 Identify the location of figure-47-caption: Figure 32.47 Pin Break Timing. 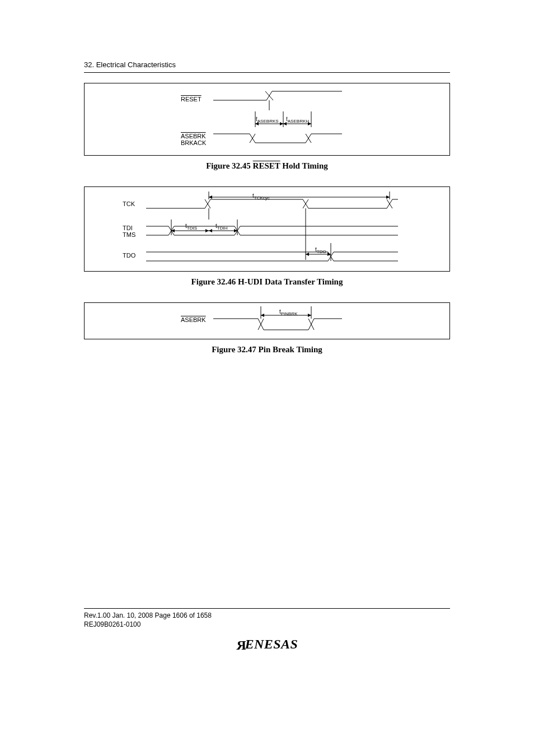
(267, 349).